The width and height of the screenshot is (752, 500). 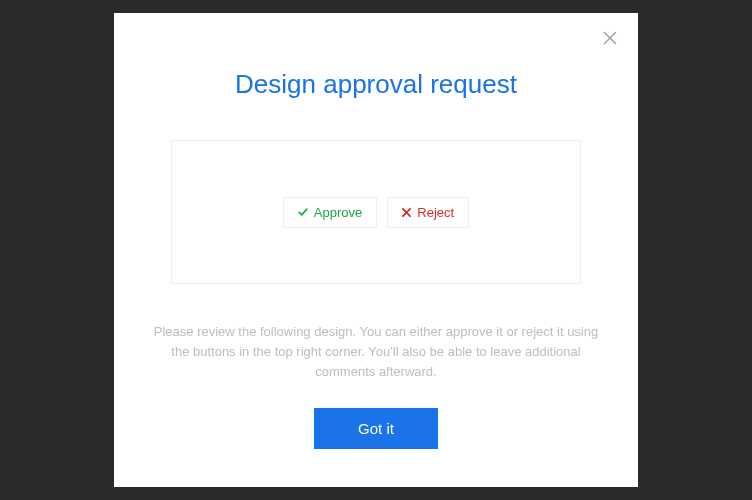 What do you see at coordinates (610, 39) in the screenshot?
I see `close-button` at bounding box center [610, 39].